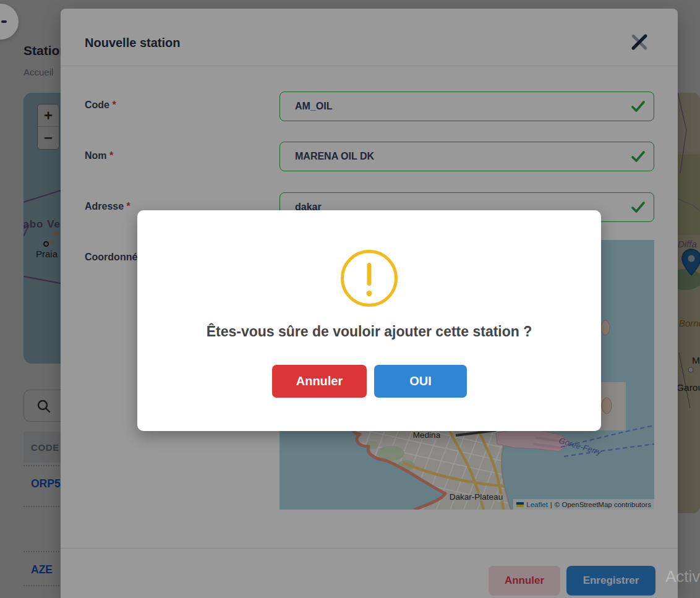 This screenshot has height=598, width=700. Describe the element at coordinates (420, 381) in the screenshot. I see `confirm-ok-button: OUI` at that location.